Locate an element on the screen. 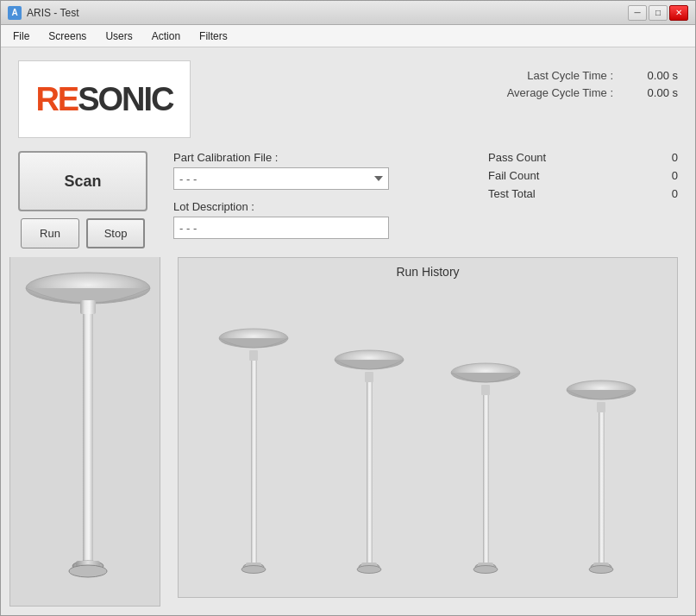  cycle-stats: Last Cycle Time : 0.00 s Average Cycle T… is located at coordinates (557, 82).